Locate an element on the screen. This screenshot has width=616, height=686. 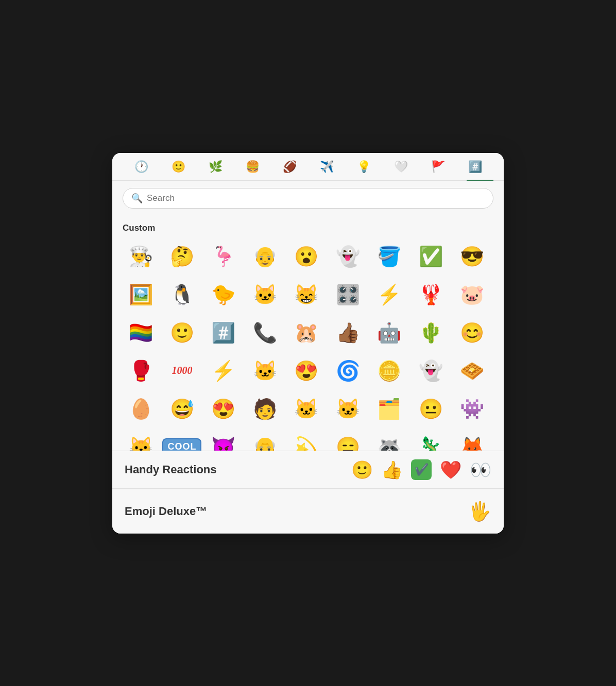
emoji-deluxe-label: Emoji Deluxe™ is located at coordinates (297, 511).